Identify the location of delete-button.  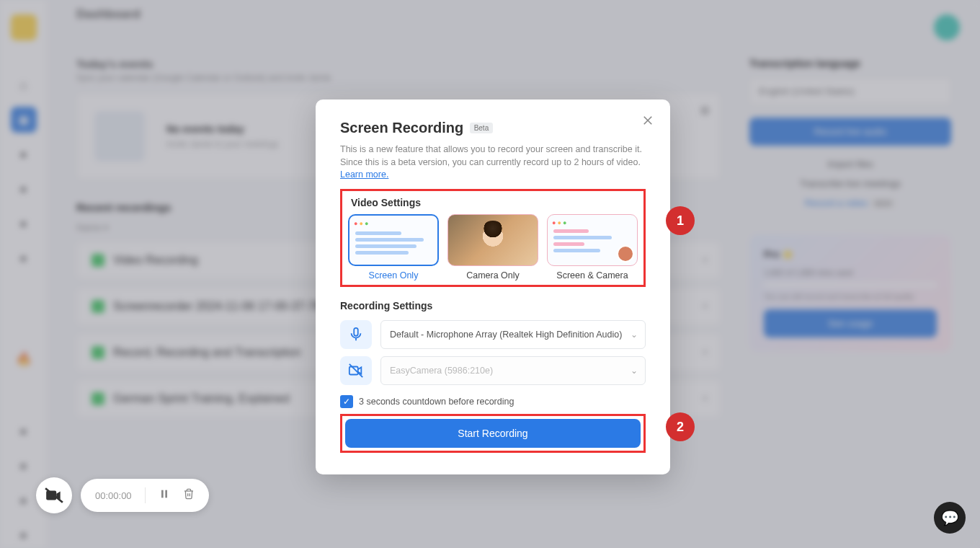
(189, 495).